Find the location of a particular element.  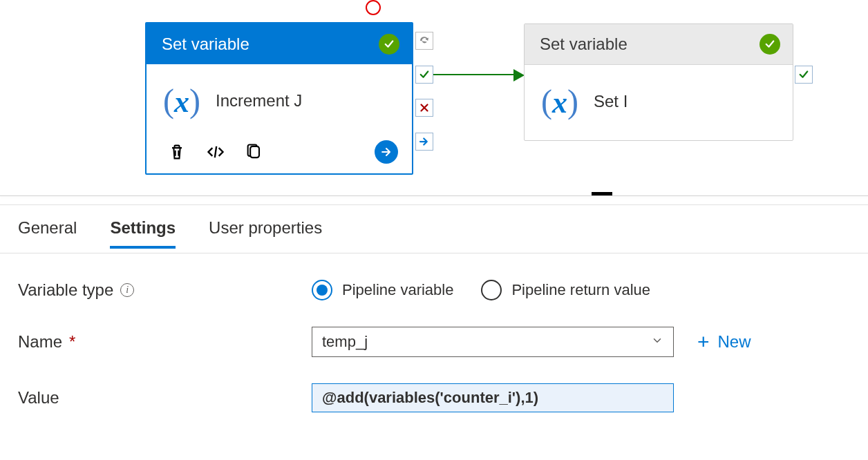

plus-icon: + is located at coordinates (704, 342).